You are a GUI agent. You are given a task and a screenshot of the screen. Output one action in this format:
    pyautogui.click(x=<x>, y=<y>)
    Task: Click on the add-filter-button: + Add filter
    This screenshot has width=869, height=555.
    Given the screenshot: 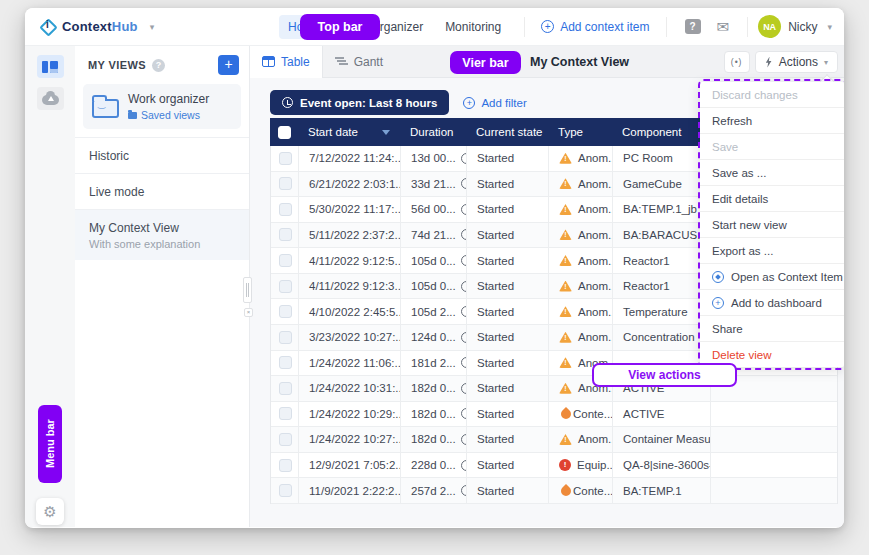 What is the action you would take?
    pyautogui.click(x=494, y=103)
    